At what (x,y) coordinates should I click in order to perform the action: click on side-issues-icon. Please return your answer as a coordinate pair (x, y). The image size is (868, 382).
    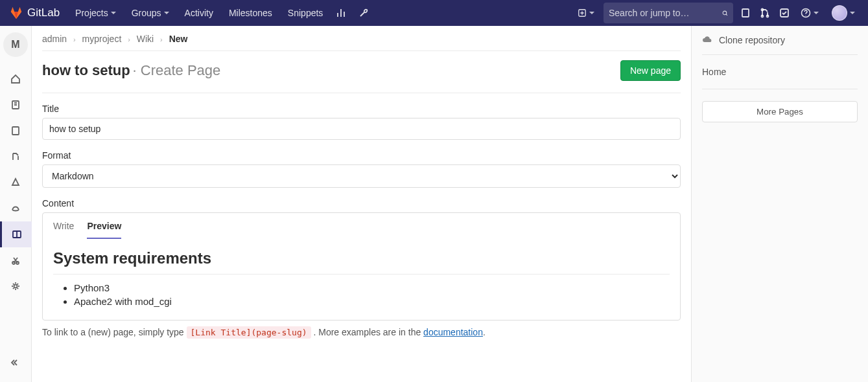
    Looking at the image, I should click on (16, 131).